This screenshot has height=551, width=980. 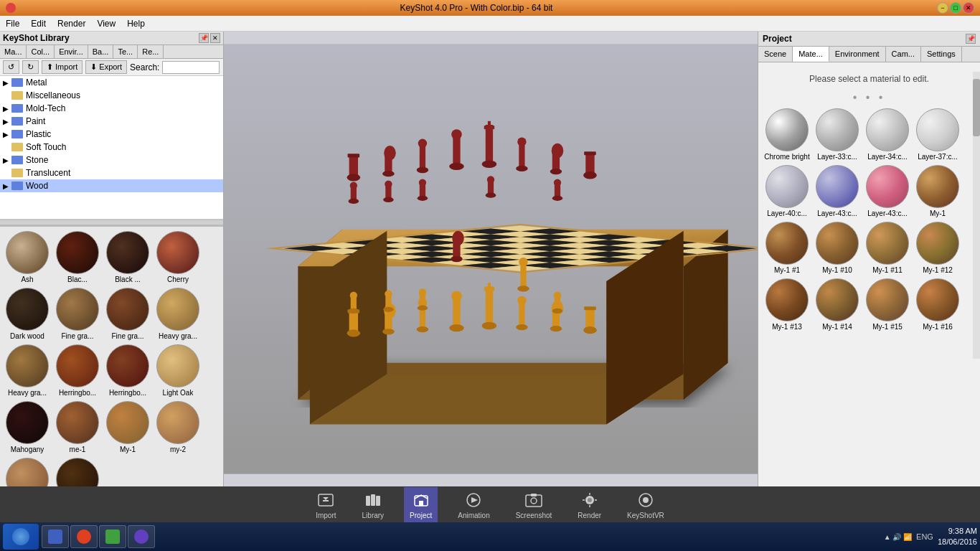 I want to click on menu-view: View, so click(x=106, y=24).